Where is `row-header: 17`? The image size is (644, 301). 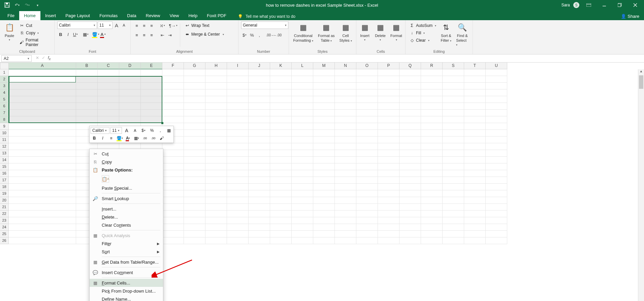
row-header: 17 is located at coordinates (4, 180).